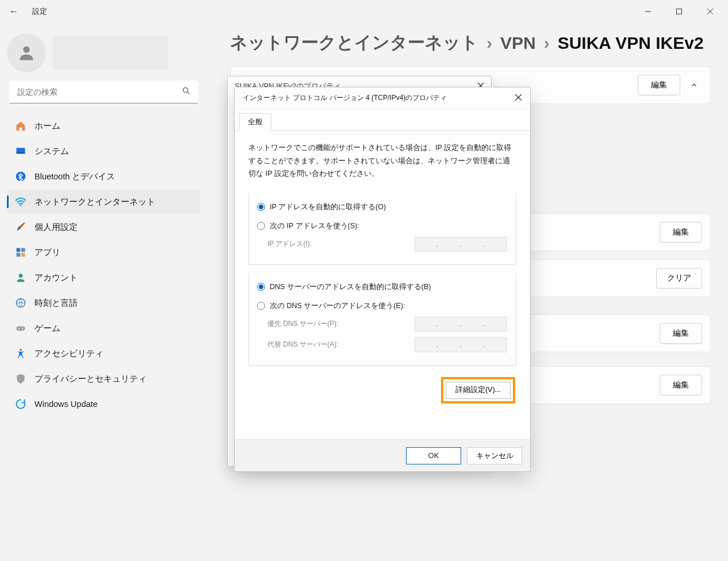  I want to click on nav-home: ホーム, so click(104, 126).